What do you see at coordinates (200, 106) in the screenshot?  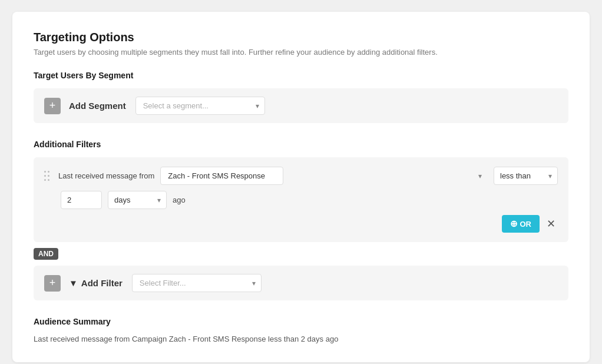 I see `segment-select: Select a segment...` at bounding box center [200, 106].